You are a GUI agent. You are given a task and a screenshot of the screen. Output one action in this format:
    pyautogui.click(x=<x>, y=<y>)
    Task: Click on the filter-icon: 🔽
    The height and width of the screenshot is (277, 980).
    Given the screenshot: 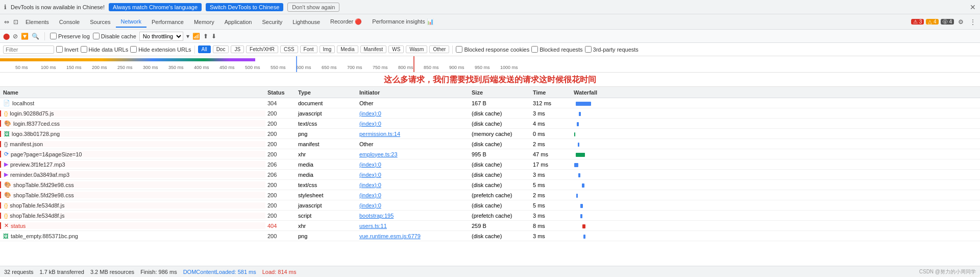 What is the action you would take?
    pyautogui.click(x=24, y=36)
    